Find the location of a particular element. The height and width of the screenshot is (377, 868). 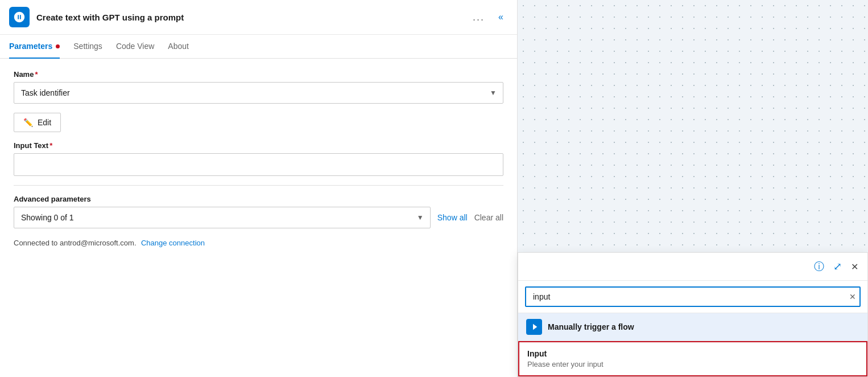

connection-text: Connected to antrod@microsoft.com. is located at coordinates (75, 243).